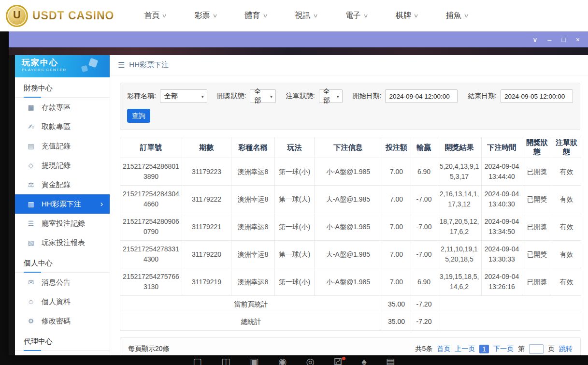  Describe the element at coordinates (31, 165) in the screenshot. I see `money-icon: ◇` at that location.